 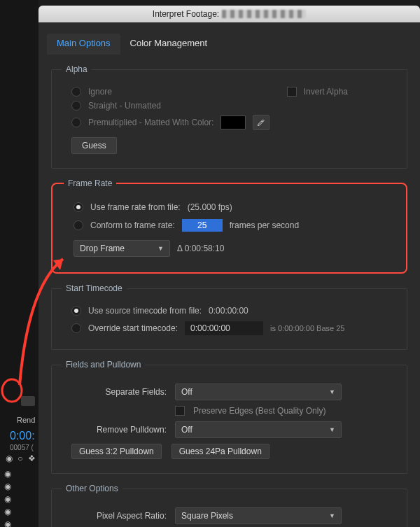 I want to click on duration-delta: Δ 0:00:58:10, so click(x=200, y=248).